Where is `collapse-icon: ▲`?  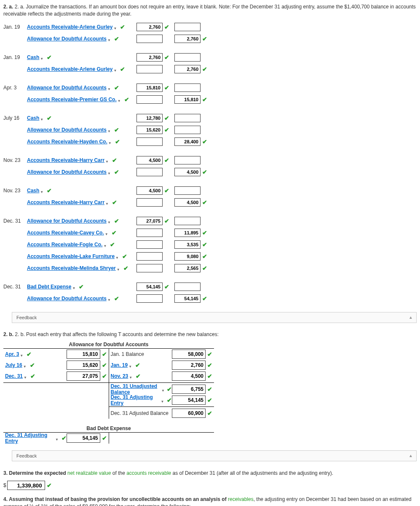
collapse-icon: ▲ is located at coordinates (411, 317).